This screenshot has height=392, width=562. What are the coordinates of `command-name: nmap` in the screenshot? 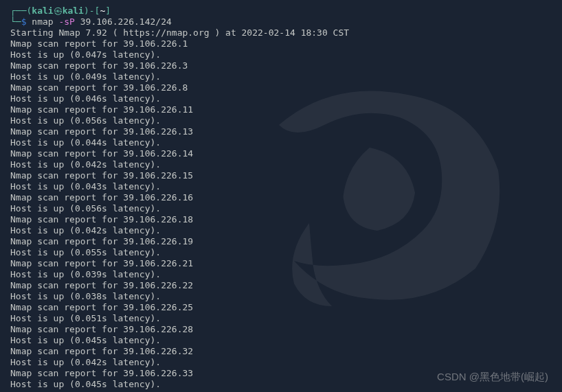 It's located at (43, 22).